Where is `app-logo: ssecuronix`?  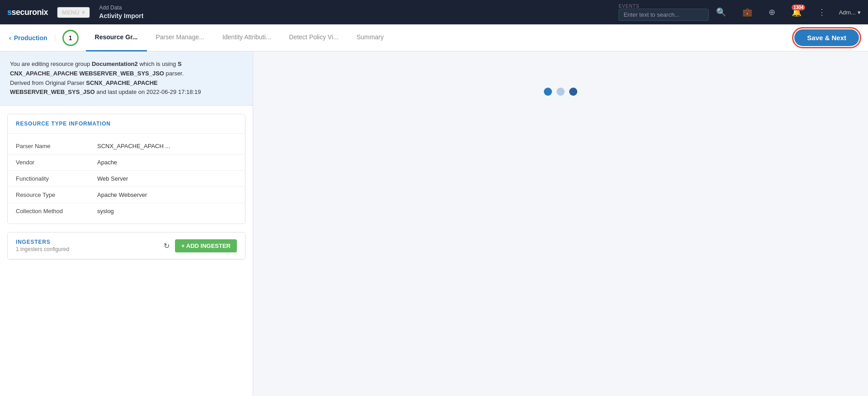
app-logo: ssecuronix is located at coordinates (28, 13).